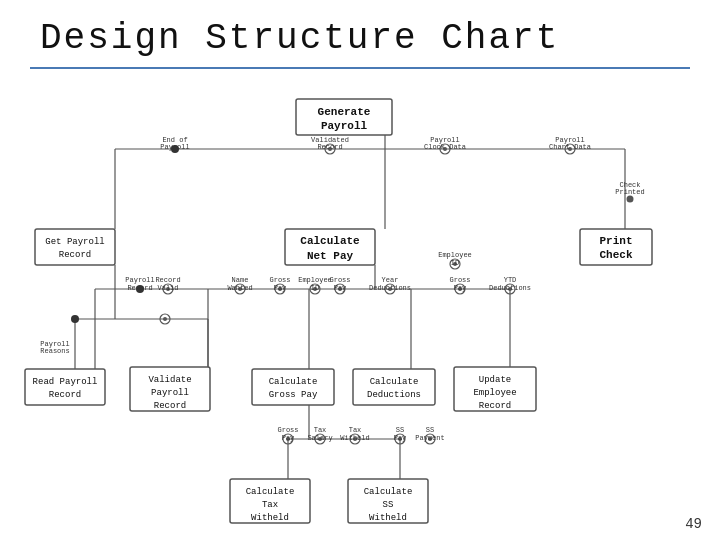 The width and height of the screenshot is (720, 540). Describe the element at coordinates (294, 395) in the screenshot. I see `svg-text: Gross Pay` at that location.